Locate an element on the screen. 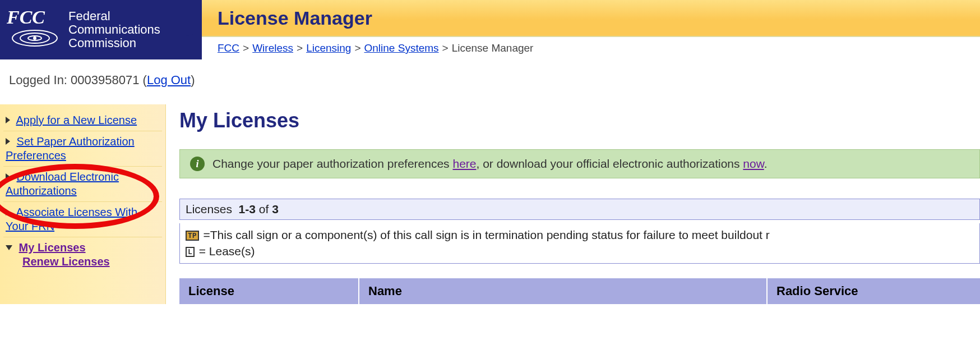  legend: TP =This call sign or a component(s) of … is located at coordinates (580, 243).